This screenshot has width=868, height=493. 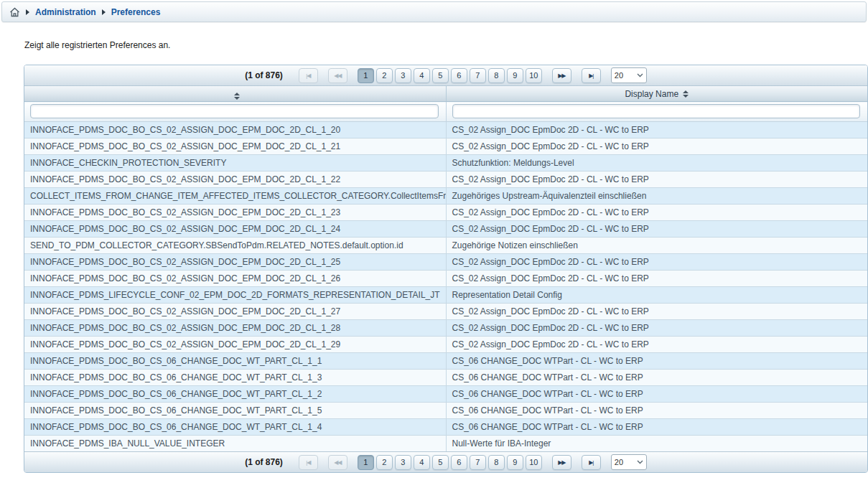 I want to click on column-header-display-name-label: Display Name, so click(x=652, y=94).